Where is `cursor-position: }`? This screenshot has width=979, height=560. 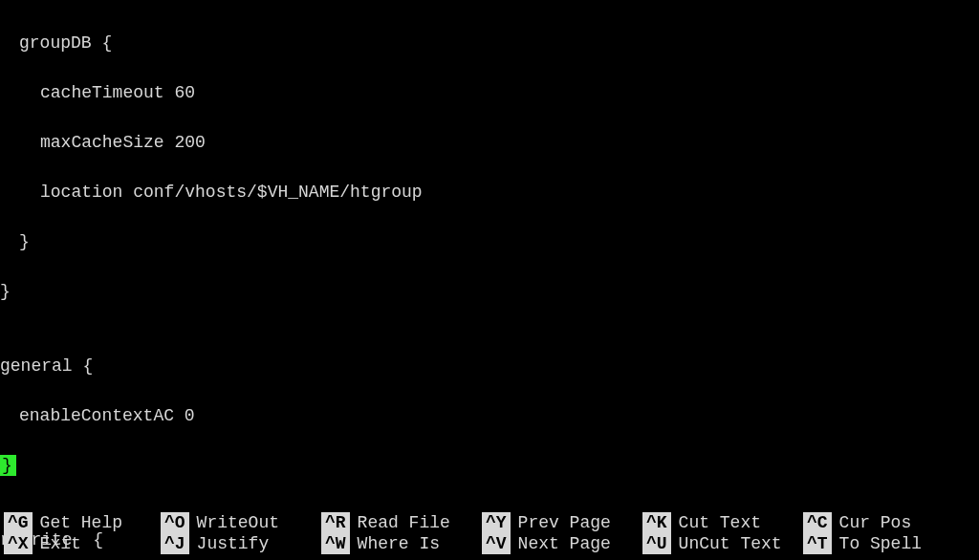
cursor-position: } is located at coordinates (490, 465).